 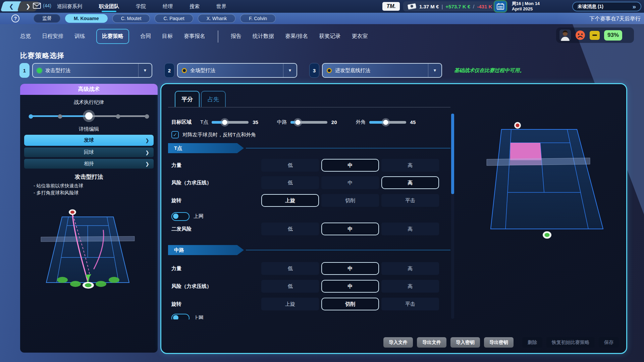 I want to click on nav-search: 搜索, so click(x=195, y=7).